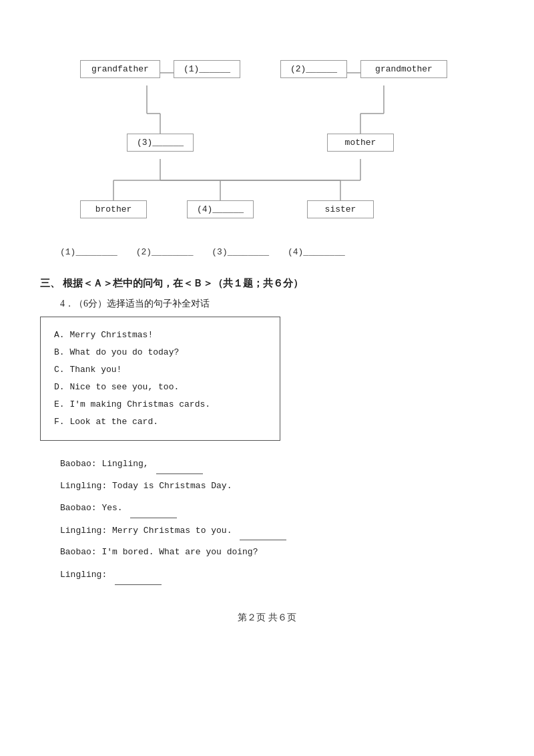 The width and height of the screenshot is (534, 756). I want to click on footer-text: 第２页 共６页, so click(267, 617).